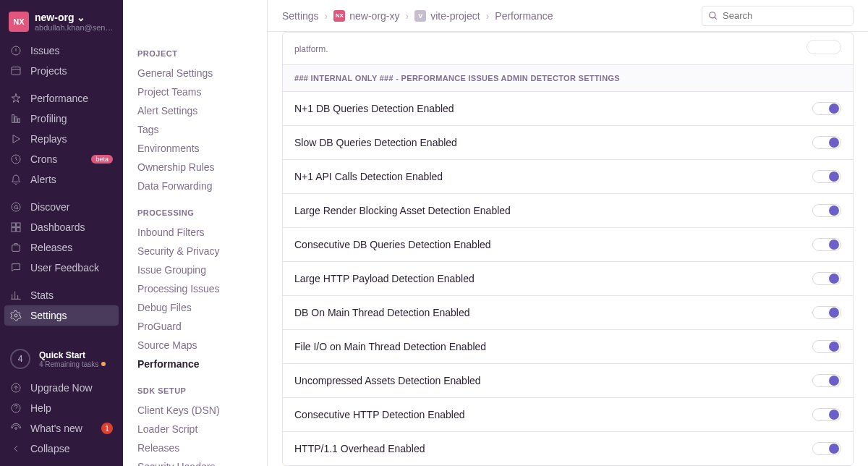 Image resolution: width=868 pixels, height=466 pixels. I want to click on nav-label: Releases, so click(51, 247).